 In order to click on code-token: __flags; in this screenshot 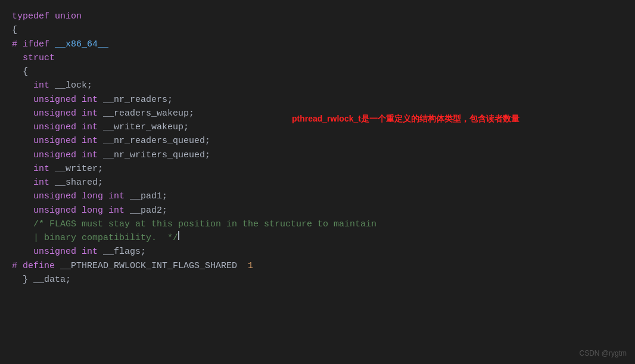, I will do `click(122, 251)`.